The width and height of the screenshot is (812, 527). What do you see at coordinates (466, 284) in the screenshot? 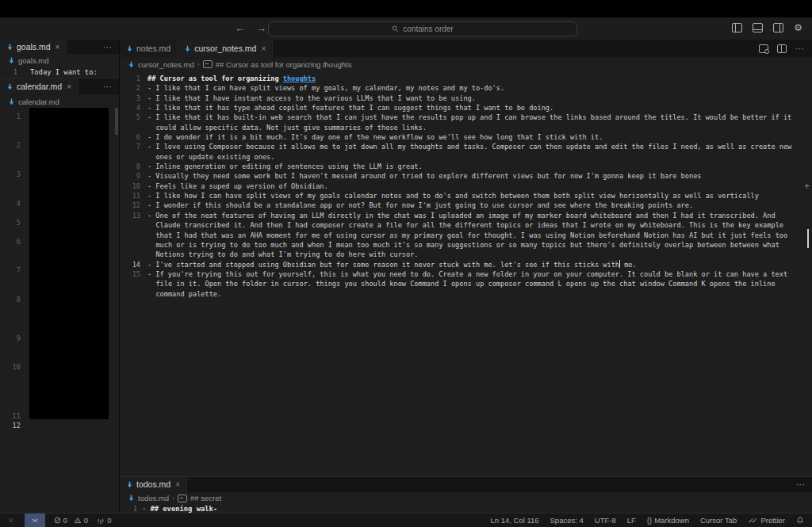
I see `code-line: 15 - If you're trying this out for yours…` at bounding box center [466, 284].